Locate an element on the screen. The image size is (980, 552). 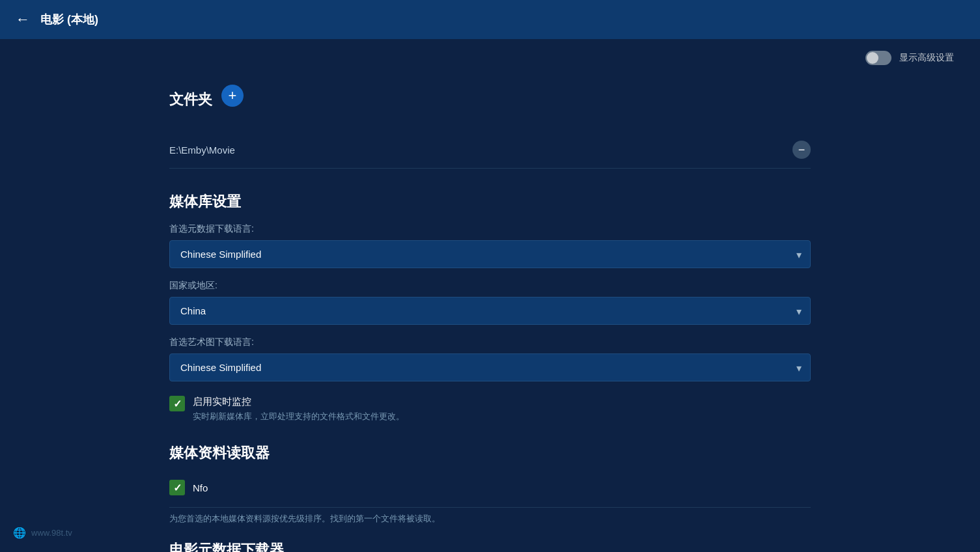
metadata-language-label: 首选元数据下载语言: is located at coordinates (490, 229).